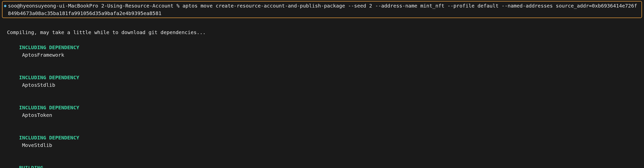 This screenshot has height=168, width=644. Describe the element at coordinates (324, 25) in the screenshot. I see `blank-line` at that location.